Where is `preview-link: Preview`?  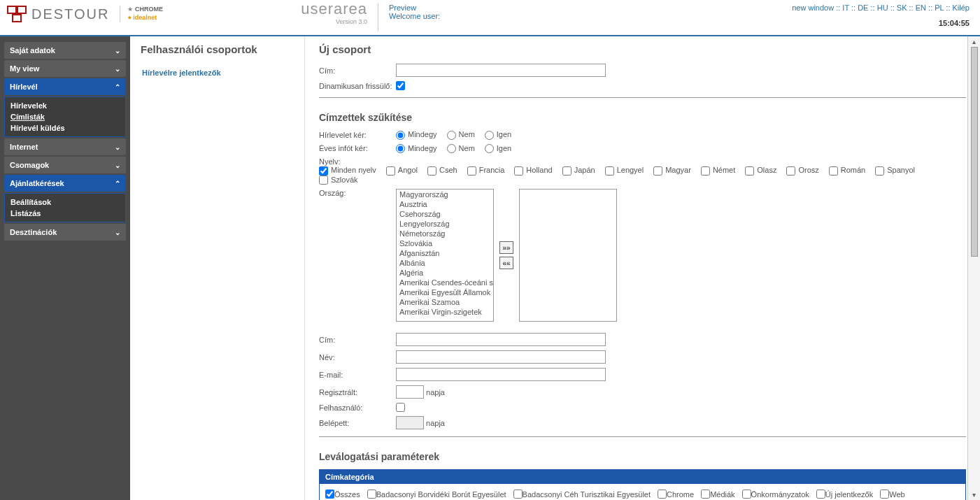
preview-link: Preview is located at coordinates (403, 8).